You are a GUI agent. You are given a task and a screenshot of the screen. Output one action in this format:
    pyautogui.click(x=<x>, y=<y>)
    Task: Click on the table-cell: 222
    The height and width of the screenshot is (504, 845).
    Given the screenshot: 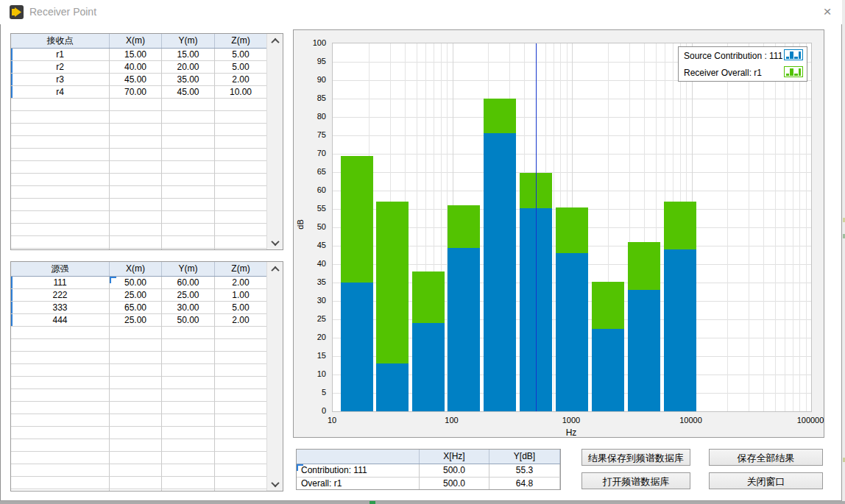 What is the action you would take?
    pyautogui.click(x=60, y=296)
    